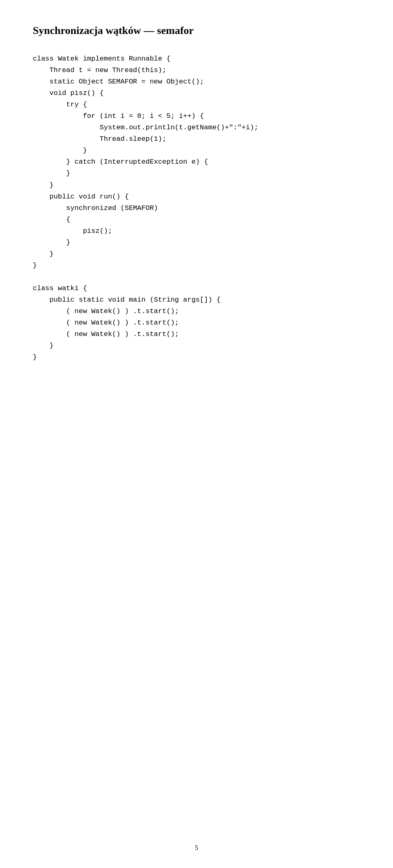 The height and width of the screenshot is (868, 393). What do you see at coordinates (196, 848) in the screenshot?
I see `page-number: 5` at bounding box center [196, 848].